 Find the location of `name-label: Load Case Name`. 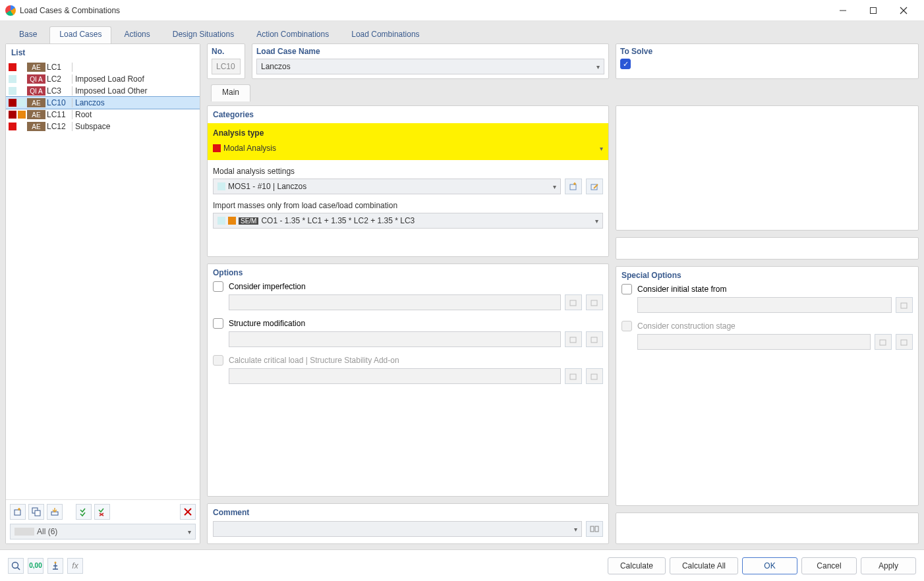

name-label: Load Case Name is located at coordinates (430, 52).